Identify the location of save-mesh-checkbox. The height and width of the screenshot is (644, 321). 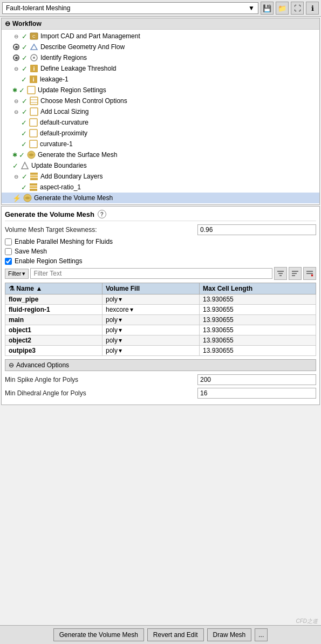
(9, 251).